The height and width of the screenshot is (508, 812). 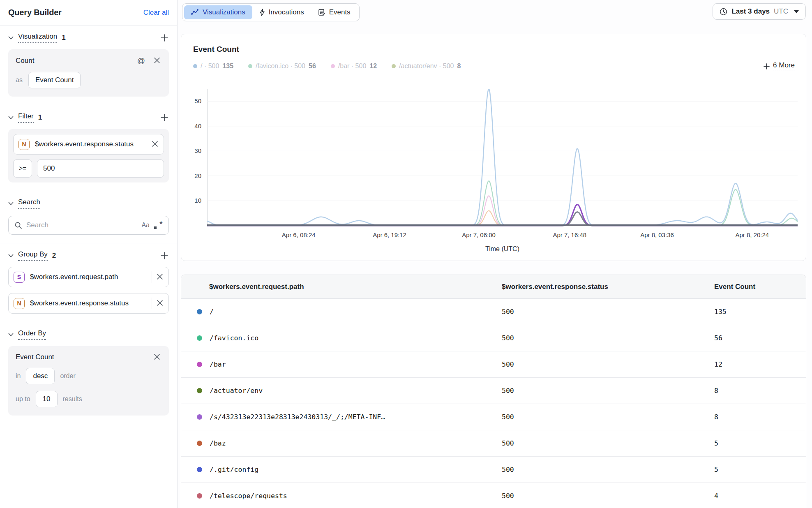 What do you see at coordinates (47, 399) in the screenshot?
I see `result-limit-input: 10` at bounding box center [47, 399].